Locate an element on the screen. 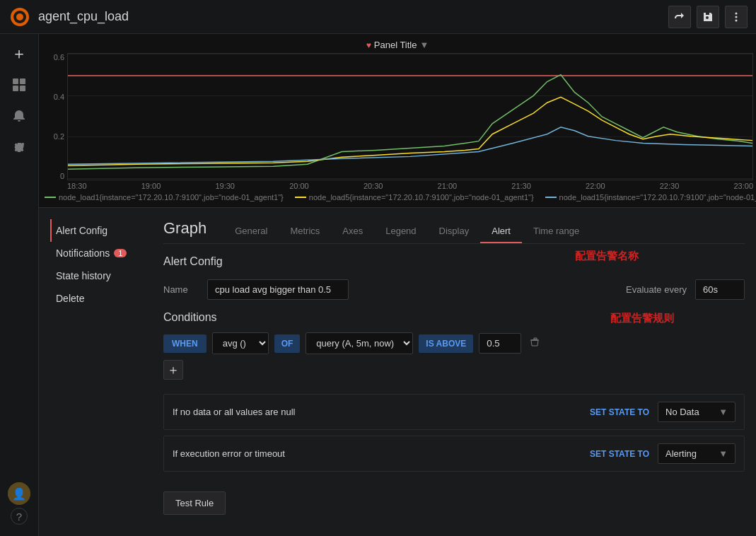 This screenshot has width=756, height=536. y-label-0.6: 0.6 is located at coordinates (59, 57).